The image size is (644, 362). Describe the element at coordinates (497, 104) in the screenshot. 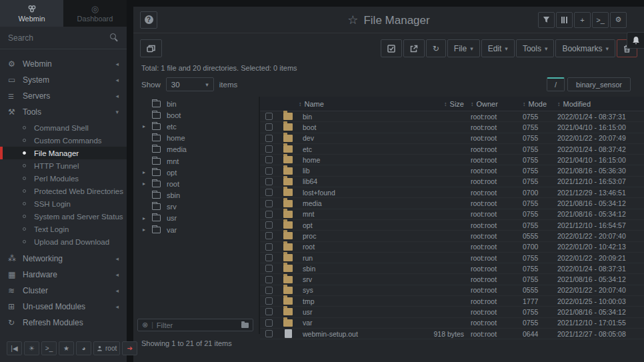

I see `column-header-owner: Owner` at that location.